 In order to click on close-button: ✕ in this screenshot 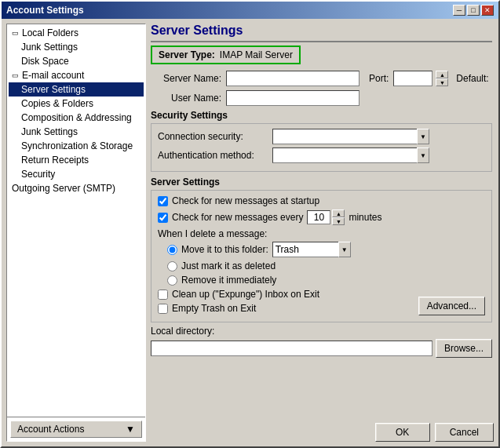, I will do `click(487, 10)`.